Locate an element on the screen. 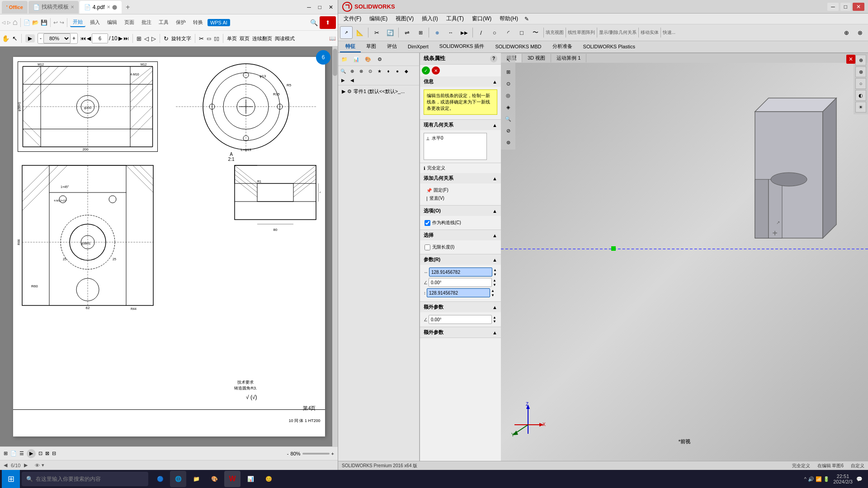 The image size is (868, 488). viewport-tool-5: ☀ is located at coordinates (861, 107).